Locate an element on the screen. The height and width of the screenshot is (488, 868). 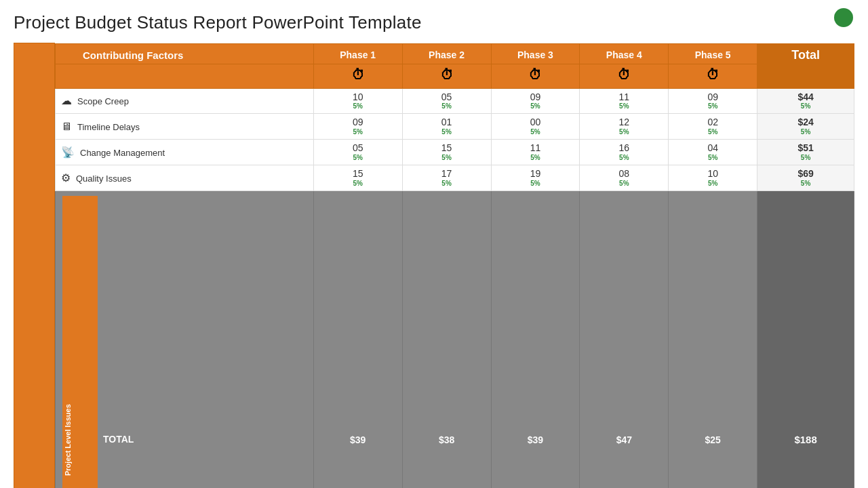
phase4-cell: 125% is located at coordinates (624, 127).